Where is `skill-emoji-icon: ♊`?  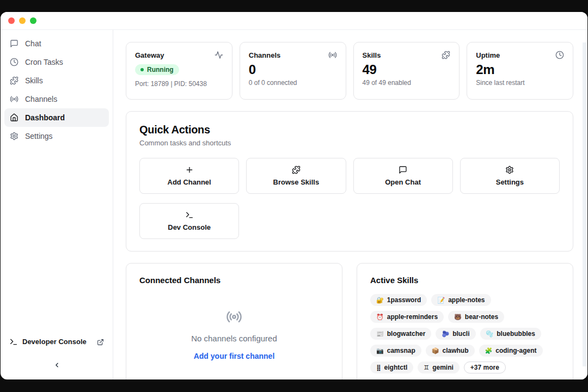
skill-emoji-icon: ♊ is located at coordinates (426, 368).